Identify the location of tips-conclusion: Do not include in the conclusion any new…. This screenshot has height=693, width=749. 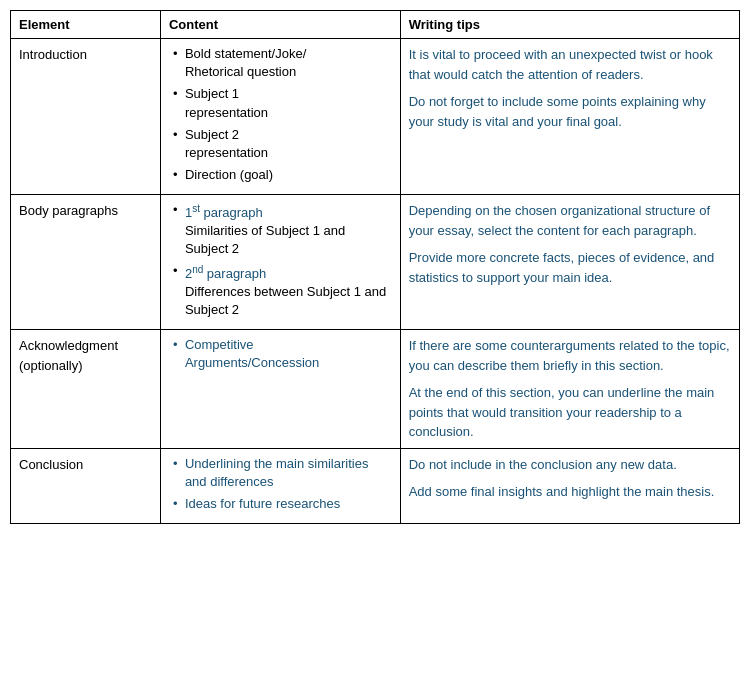
(570, 486).